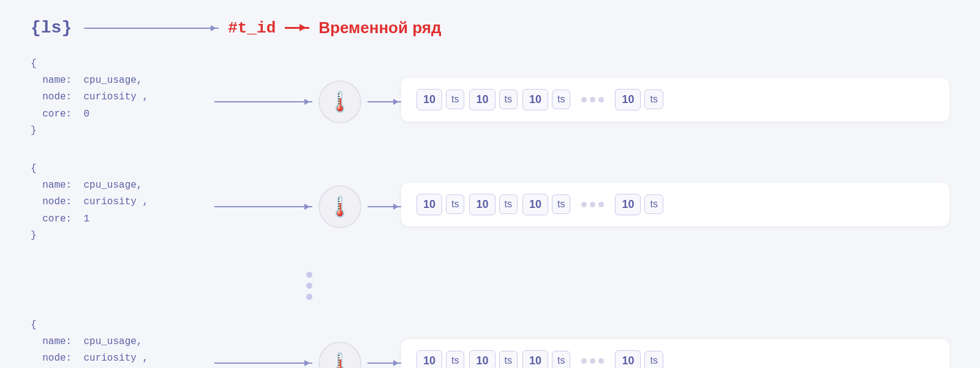 This screenshot has width=980, height=368. What do you see at coordinates (440, 359) in the screenshot?
I see `ts-block-3-1: 10 ts` at bounding box center [440, 359].